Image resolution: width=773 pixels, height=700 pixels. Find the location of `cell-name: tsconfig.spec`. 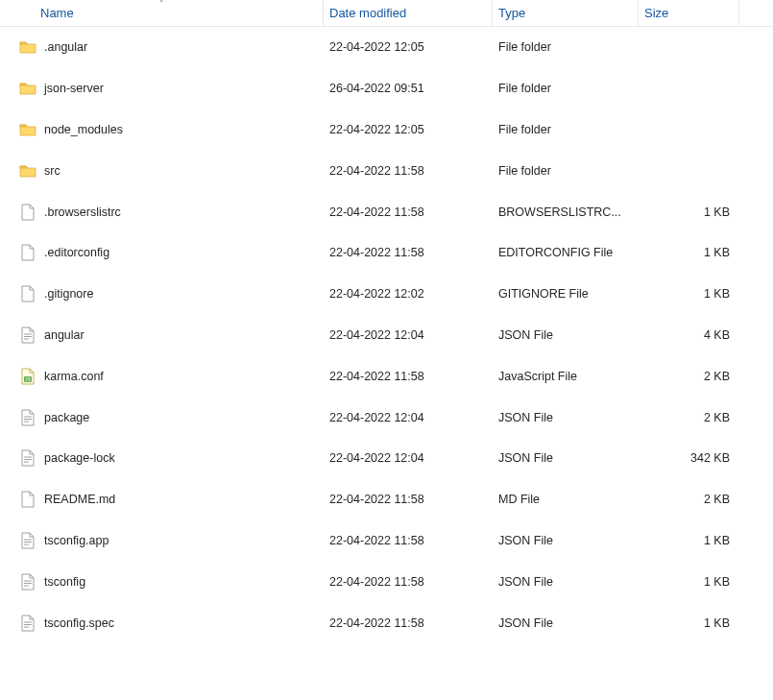

cell-name: tsconfig.spec is located at coordinates (161, 622).